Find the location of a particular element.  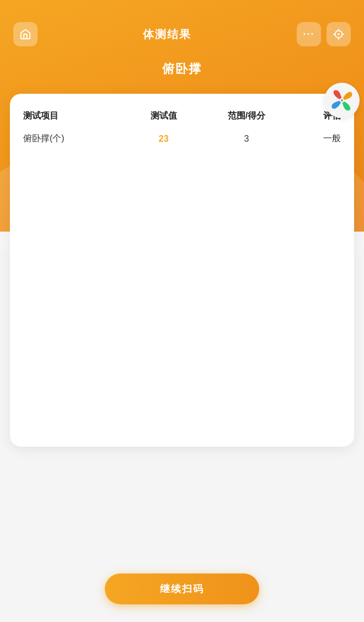

badge-icon is located at coordinates (342, 100).